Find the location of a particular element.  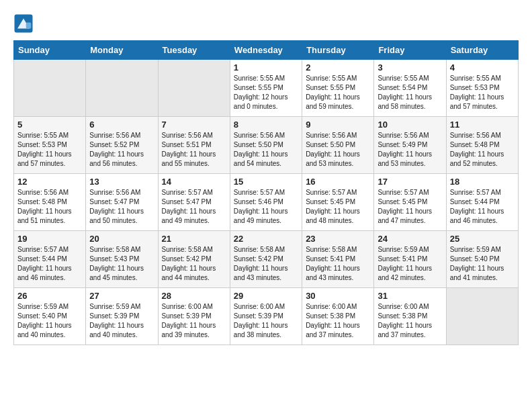

day-number: 14 is located at coordinates (194, 181).